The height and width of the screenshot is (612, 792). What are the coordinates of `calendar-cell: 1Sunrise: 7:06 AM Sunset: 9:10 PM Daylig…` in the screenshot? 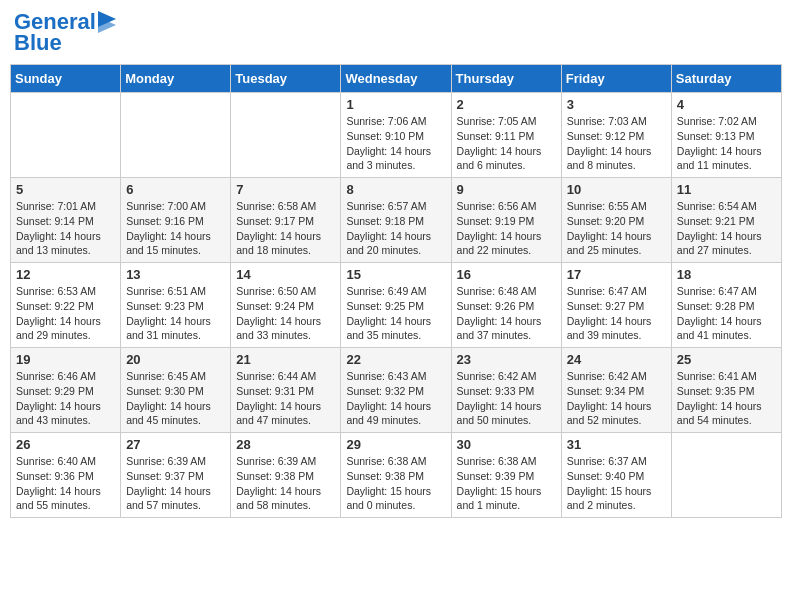 It's located at (396, 136).